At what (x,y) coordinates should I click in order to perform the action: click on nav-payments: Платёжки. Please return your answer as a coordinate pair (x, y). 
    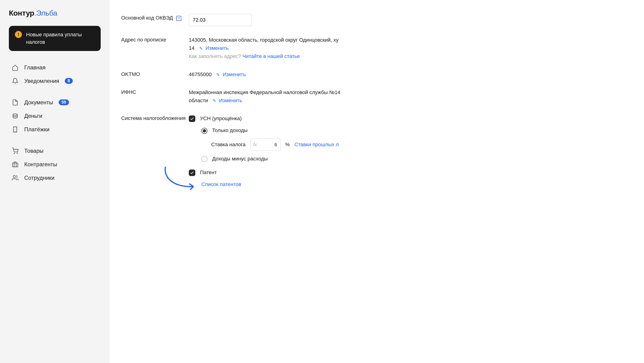
    Looking at the image, I should click on (55, 129).